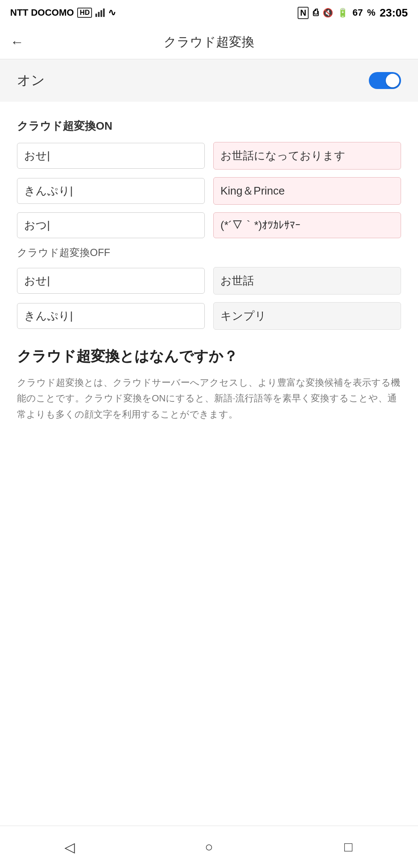  Describe the element at coordinates (307, 281) in the screenshot. I see `off-output-1: お世話` at that location.